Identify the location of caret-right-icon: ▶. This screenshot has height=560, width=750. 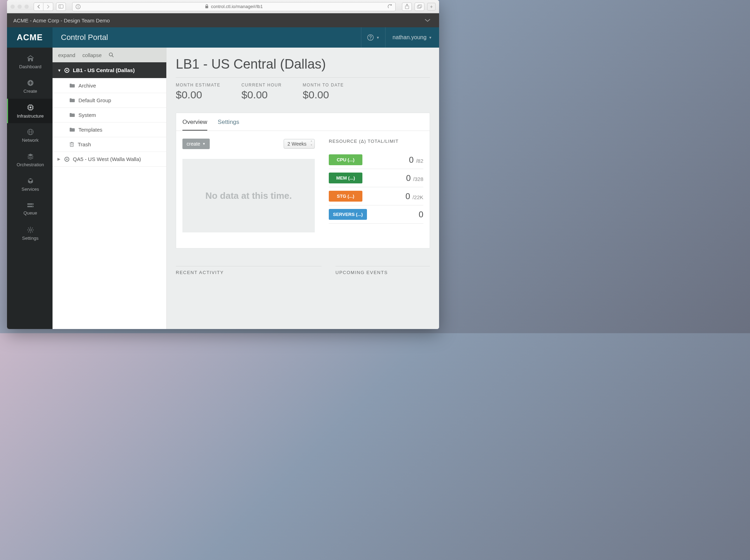
(59, 159).